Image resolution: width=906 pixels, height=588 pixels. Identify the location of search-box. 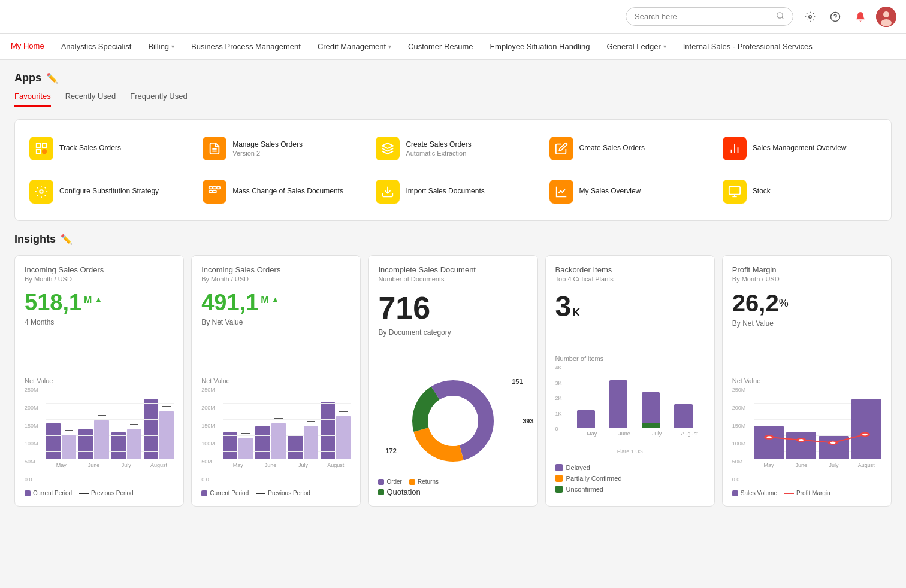
(709, 17).